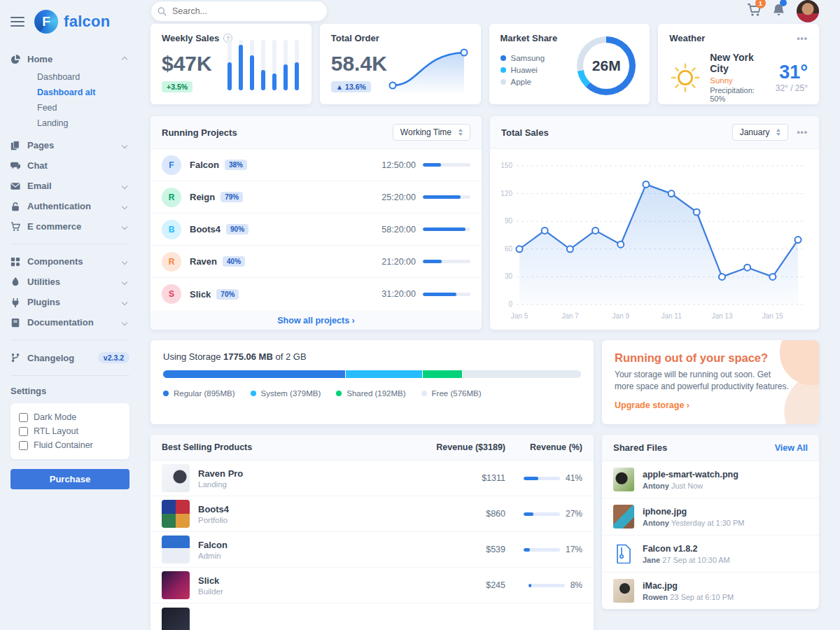 This screenshot has height=630, width=840. I want to click on table-row: Falcon Admin $539 17%, so click(372, 550).